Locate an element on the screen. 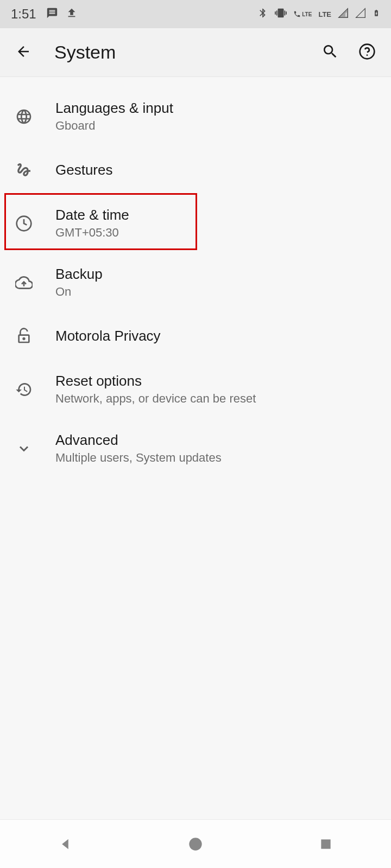 This screenshot has height=868, width=391. upload-icon is located at coordinates (72, 14).